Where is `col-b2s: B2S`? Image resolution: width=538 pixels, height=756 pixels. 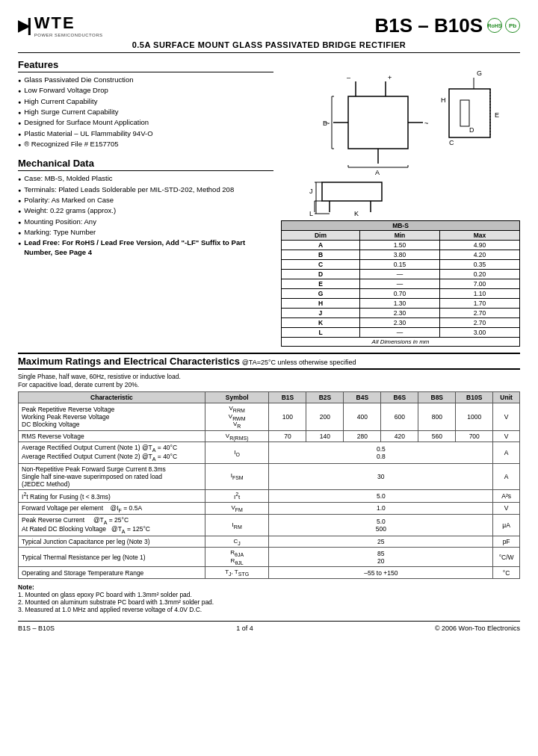 col-b2s: B2S is located at coordinates (325, 397).